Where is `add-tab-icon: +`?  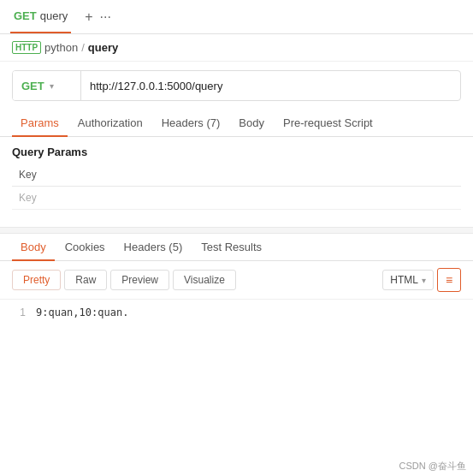 add-tab-icon: + is located at coordinates (89, 17).